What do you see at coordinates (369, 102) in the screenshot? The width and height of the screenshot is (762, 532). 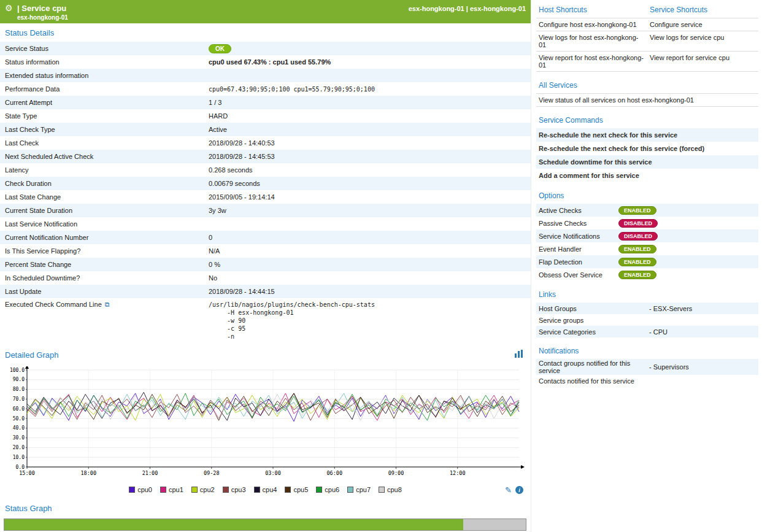 I see `status-row-value: 1 / 3` at bounding box center [369, 102].